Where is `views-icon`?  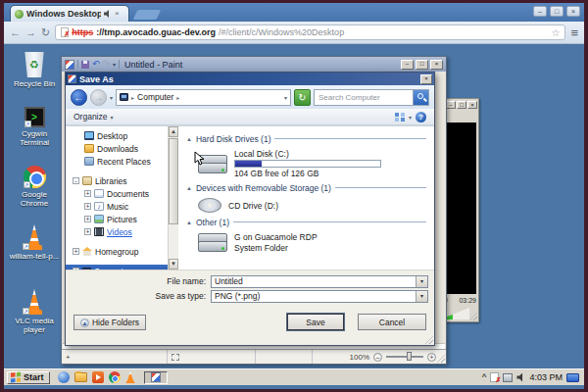
views-icon is located at coordinates (400, 118).